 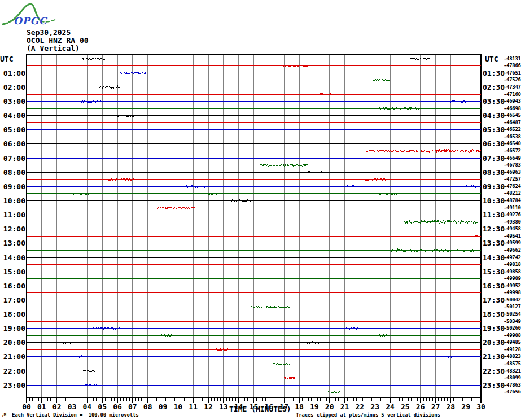 I want to click on time-label-right: 20:30, so click(x=493, y=342).